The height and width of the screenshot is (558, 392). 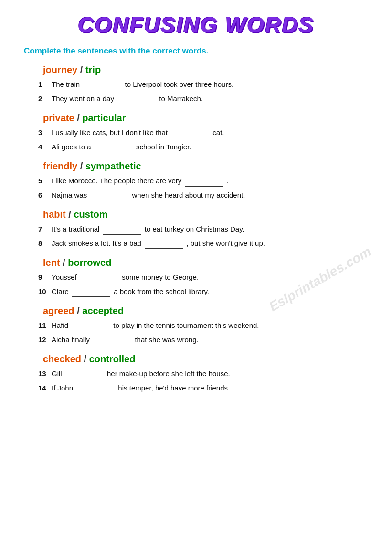 What do you see at coordinates (45, 133) in the screenshot?
I see `exercise-number: 3` at bounding box center [45, 133].